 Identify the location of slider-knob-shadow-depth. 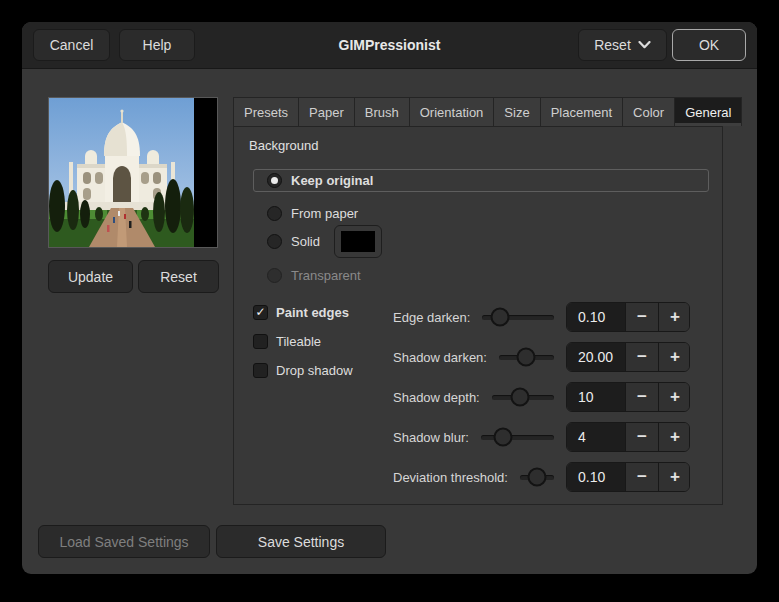
(520, 398).